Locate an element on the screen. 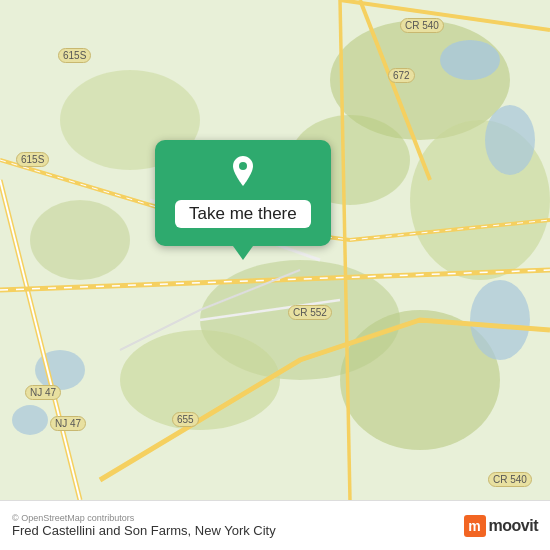 The width and height of the screenshot is (550, 550). tooltip-label: Take me there is located at coordinates (243, 214).